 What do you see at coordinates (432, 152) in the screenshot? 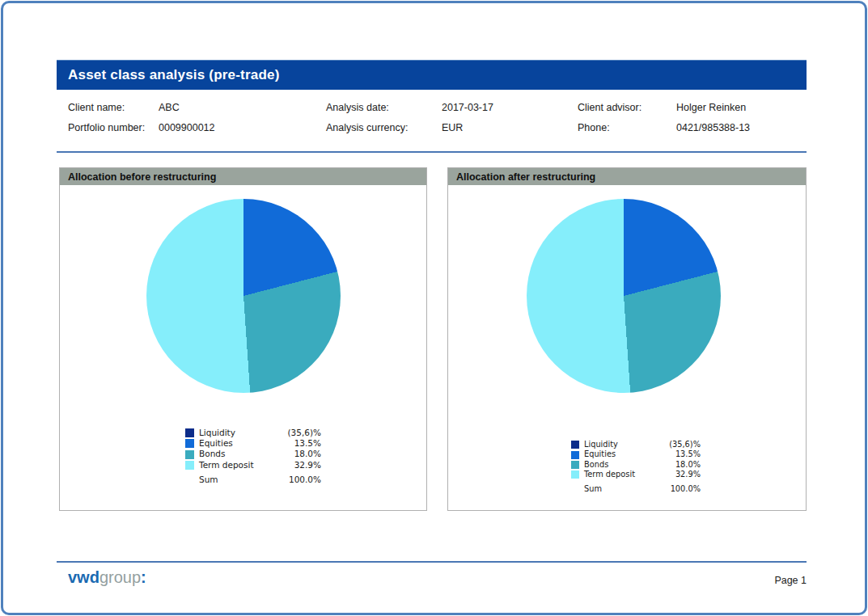
I see `top-divider` at bounding box center [432, 152].